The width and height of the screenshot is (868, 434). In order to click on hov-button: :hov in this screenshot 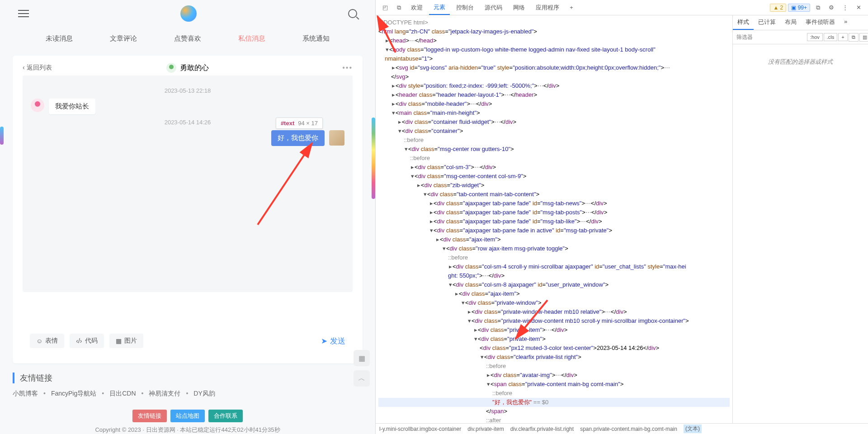, I will do `click(815, 37)`.